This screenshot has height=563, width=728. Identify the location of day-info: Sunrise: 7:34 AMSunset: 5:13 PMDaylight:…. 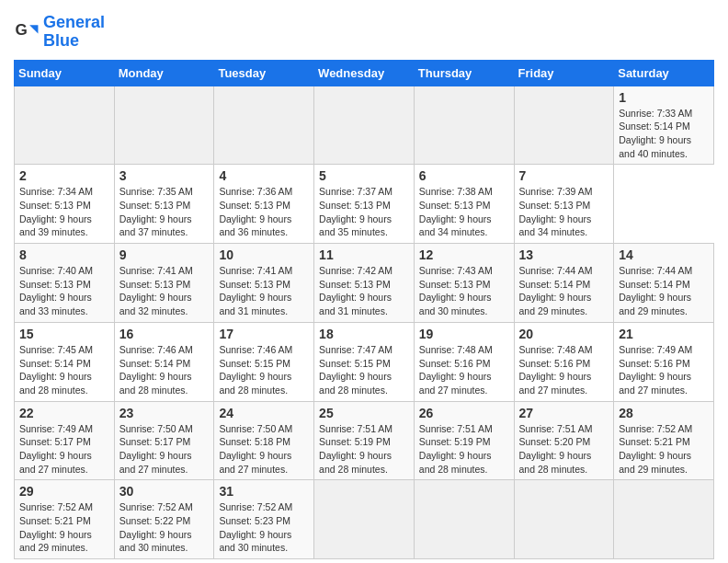
(64, 212).